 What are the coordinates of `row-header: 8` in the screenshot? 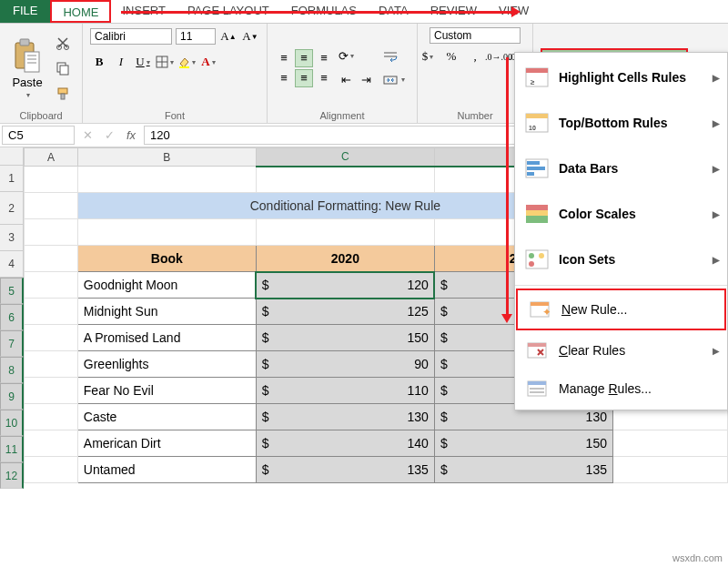 It's located at (12, 370).